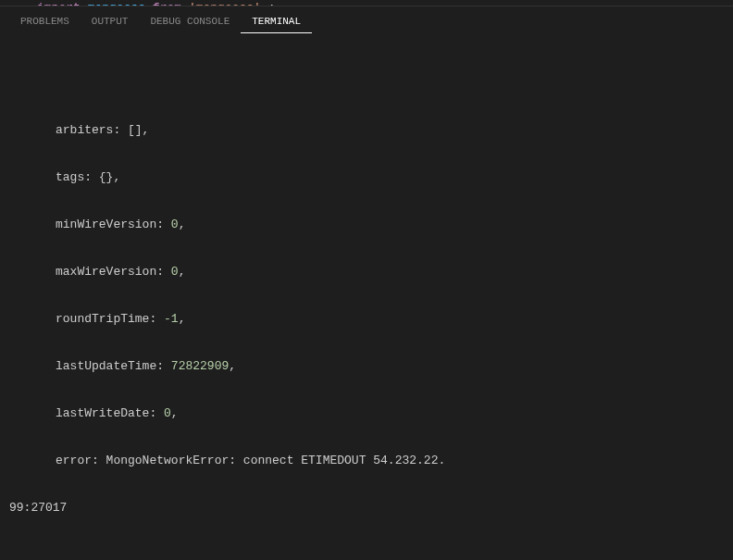  I want to click on json-error-line2: 99:27017, so click(366, 507).